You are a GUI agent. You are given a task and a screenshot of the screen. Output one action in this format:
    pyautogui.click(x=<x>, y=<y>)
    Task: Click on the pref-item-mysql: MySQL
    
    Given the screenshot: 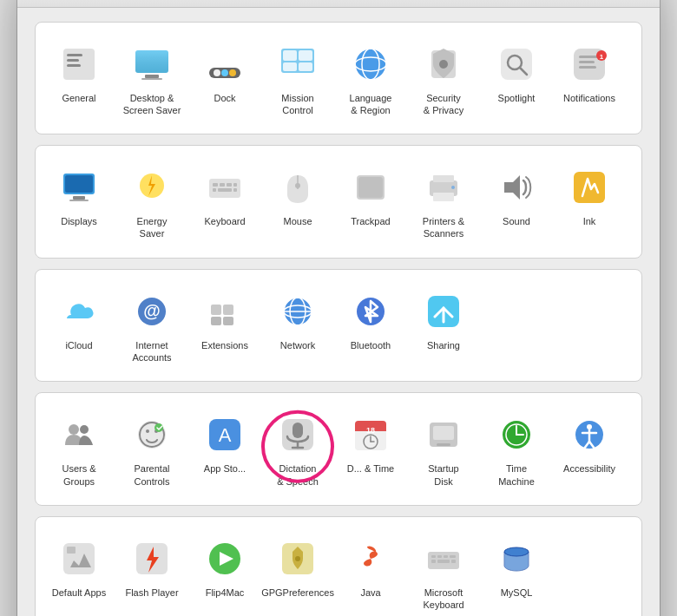 What is the action you would take?
    pyautogui.click(x=516, y=573)
    